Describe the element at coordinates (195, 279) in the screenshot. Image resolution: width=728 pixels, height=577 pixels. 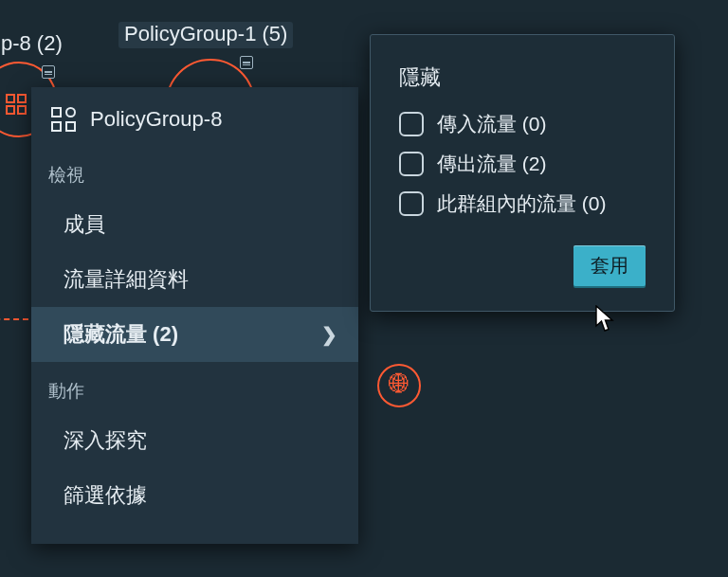
I see `menu-item-traffic-details: 流量詳細資料` at that location.